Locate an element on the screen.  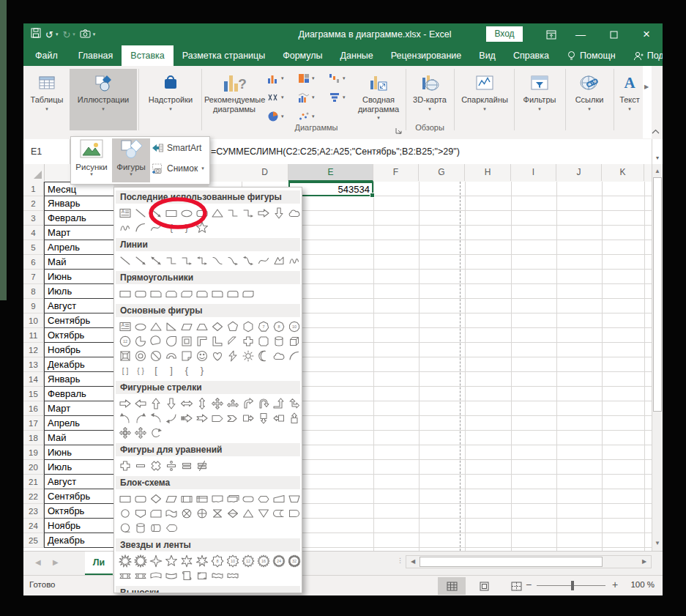
shape-curved-left is located at coordinates (124, 418).